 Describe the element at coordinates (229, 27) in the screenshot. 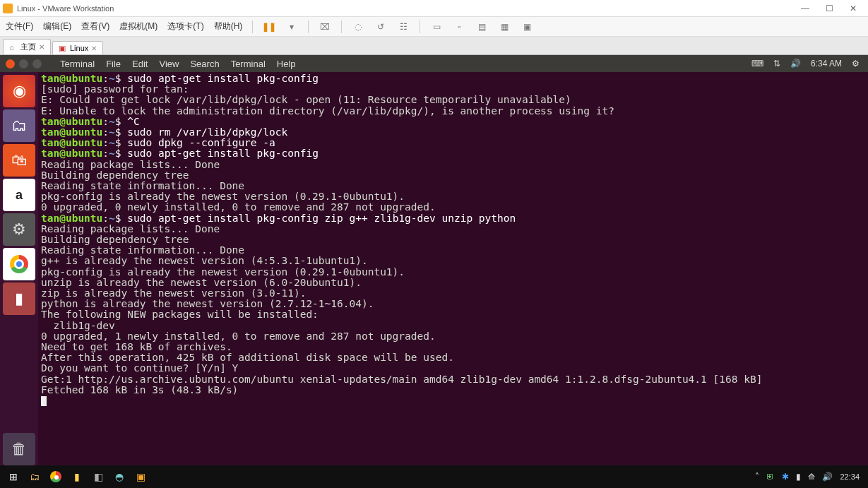

I see `menu-help: 帮助(H)` at that location.